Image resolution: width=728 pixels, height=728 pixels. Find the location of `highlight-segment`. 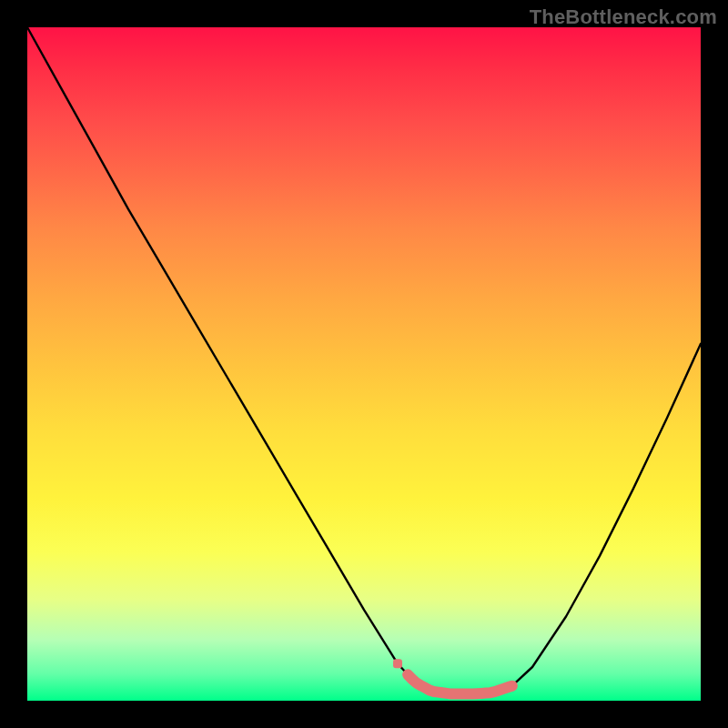

highlight-segment is located at coordinates (460, 684).